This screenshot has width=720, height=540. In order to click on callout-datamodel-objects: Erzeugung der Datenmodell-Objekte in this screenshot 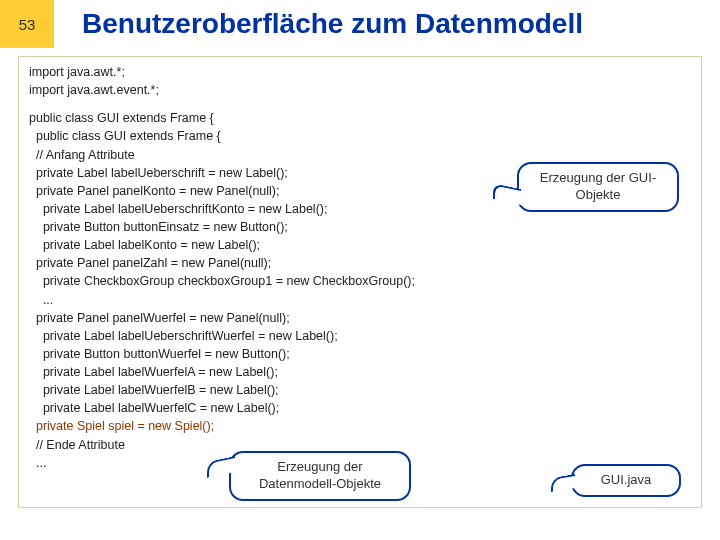, I will do `click(320, 476)`.